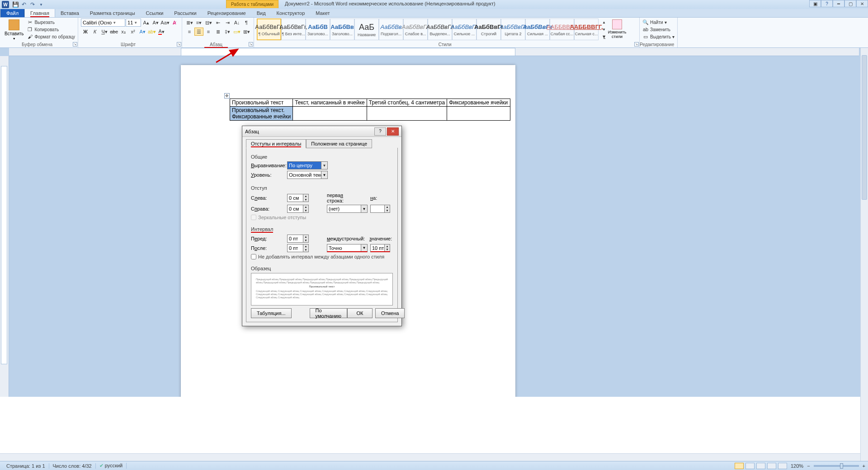 Image resolution: width=868 pixels, height=470 pixels. I want to click on font-size-combo: 11▼, so click(133, 23).